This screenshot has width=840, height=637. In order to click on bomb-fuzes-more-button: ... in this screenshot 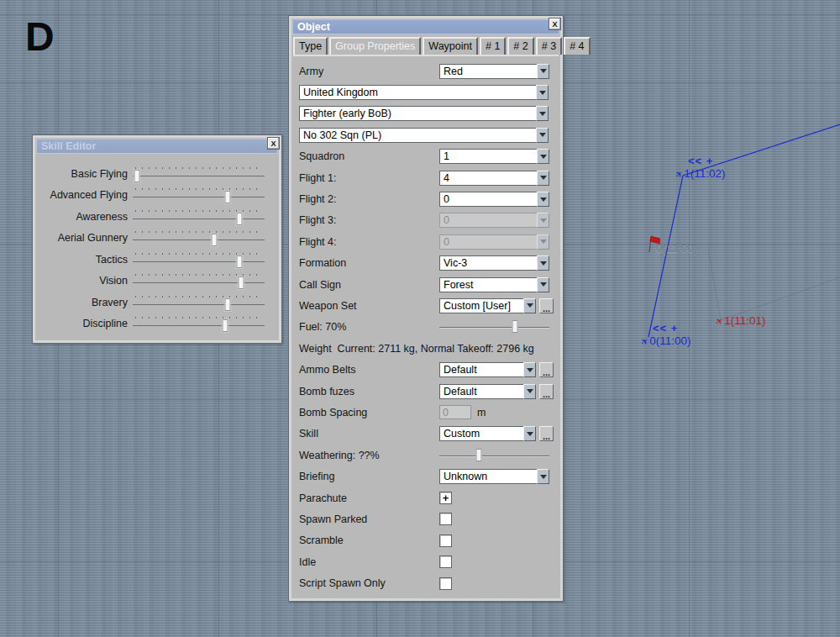, I will do `click(546, 392)`.